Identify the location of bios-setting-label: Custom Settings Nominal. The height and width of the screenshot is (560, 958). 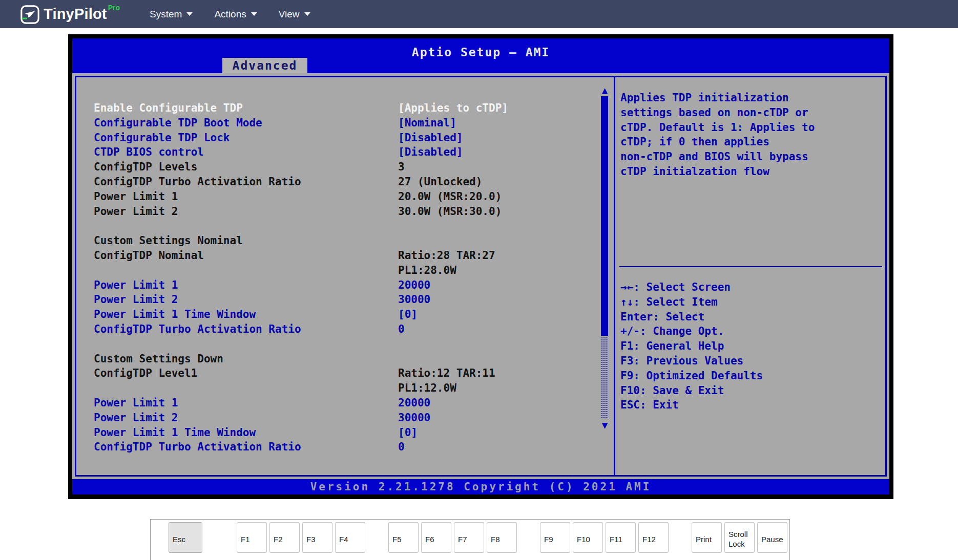
(168, 241).